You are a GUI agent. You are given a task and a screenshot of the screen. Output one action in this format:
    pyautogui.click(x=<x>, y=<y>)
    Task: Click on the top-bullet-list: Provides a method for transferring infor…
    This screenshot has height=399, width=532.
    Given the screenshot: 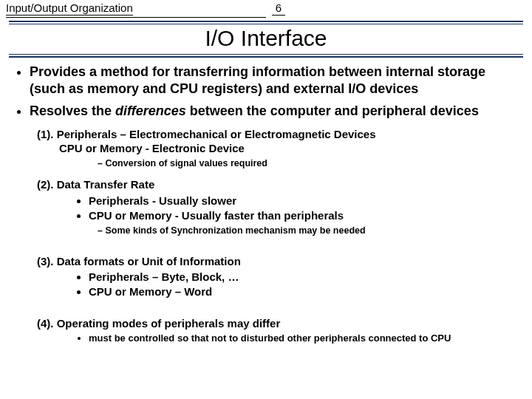 What is the action you would take?
    pyautogui.click(x=274, y=92)
    